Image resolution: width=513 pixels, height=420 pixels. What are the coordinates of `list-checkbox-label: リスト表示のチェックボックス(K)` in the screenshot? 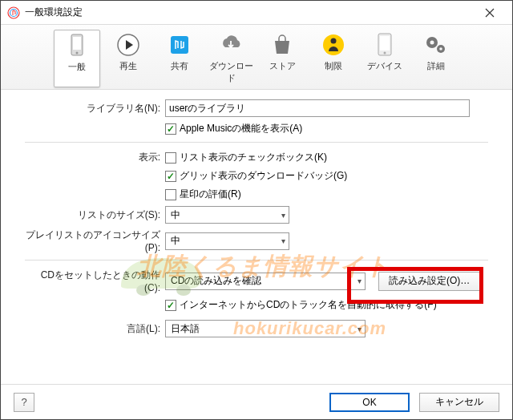 It's located at (253, 157).